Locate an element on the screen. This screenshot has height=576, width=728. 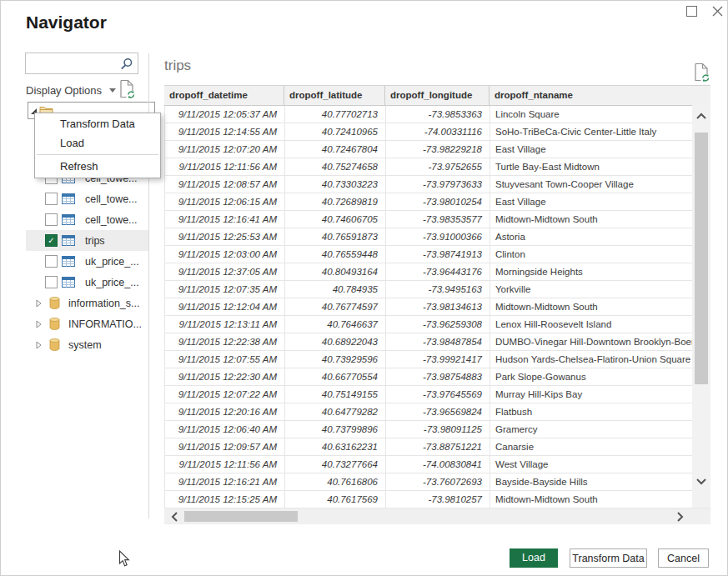
horizontal-scrollbar is located at coordinates (437, 517).